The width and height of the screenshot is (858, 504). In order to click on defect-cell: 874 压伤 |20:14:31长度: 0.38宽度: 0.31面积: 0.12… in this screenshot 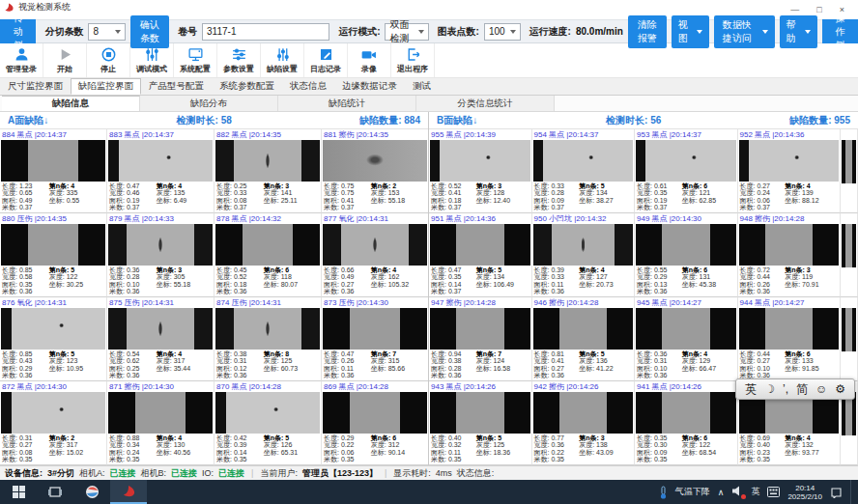, I will do `click(269, 340)`.